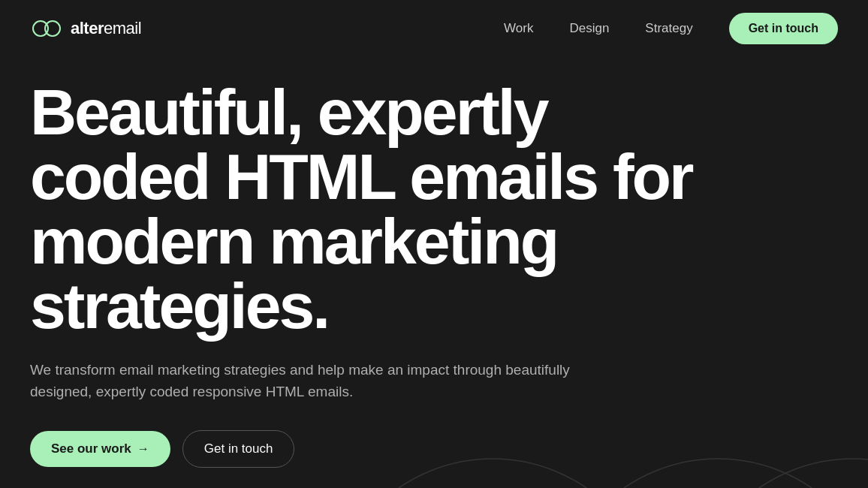  What do you see at coordinates (239, 449) in the screenshot?
I see `get-in-touch-button: Get in touch` at bounding box center [239, 449].